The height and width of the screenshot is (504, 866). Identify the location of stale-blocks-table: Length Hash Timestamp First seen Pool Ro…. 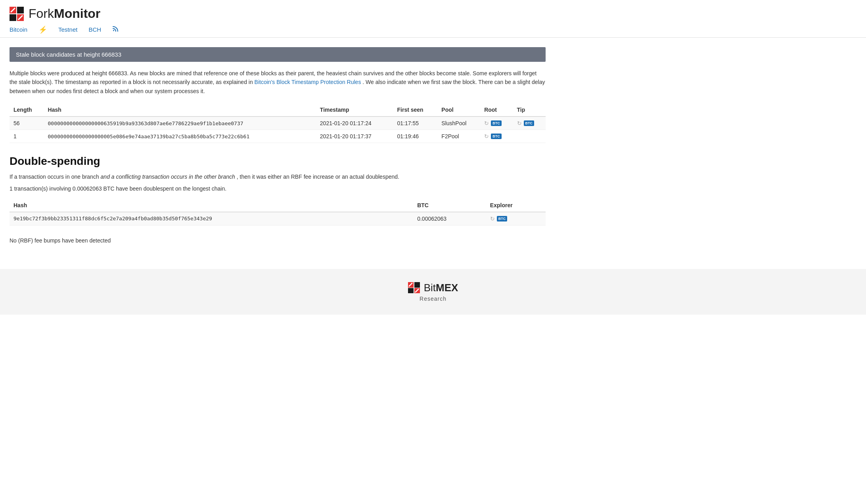
(278, 123).